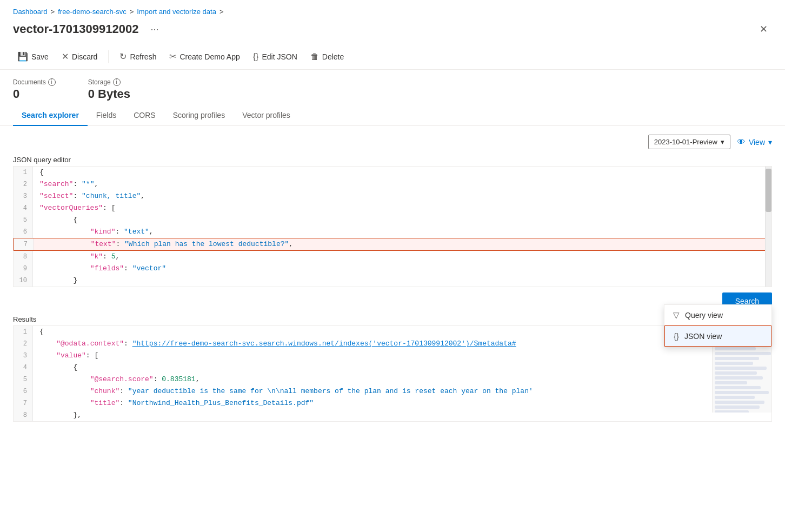 The width and height of the screenshot is (785, 532). What do you see at coordinates (757, 142) in the screenshot?
I see `view-label: View` at bounding box center [757, 142].